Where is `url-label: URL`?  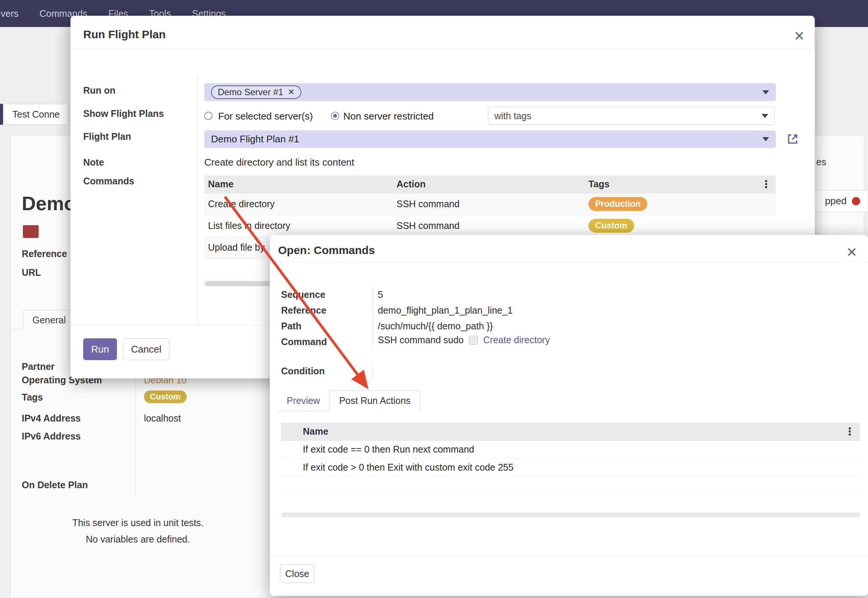
url-label: URL is located at coordinates (31, 273).